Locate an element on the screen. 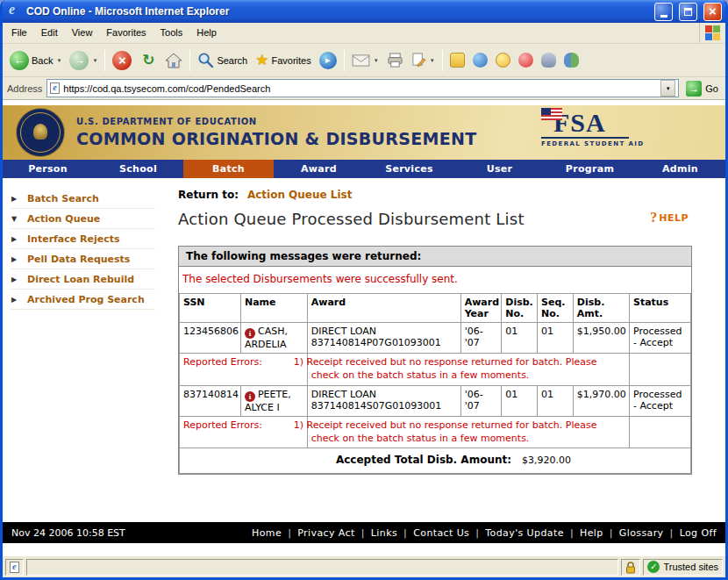 This screenshot has width=728, height=580. zone-pane: Trusted sites is located at coordinates (682, 567).